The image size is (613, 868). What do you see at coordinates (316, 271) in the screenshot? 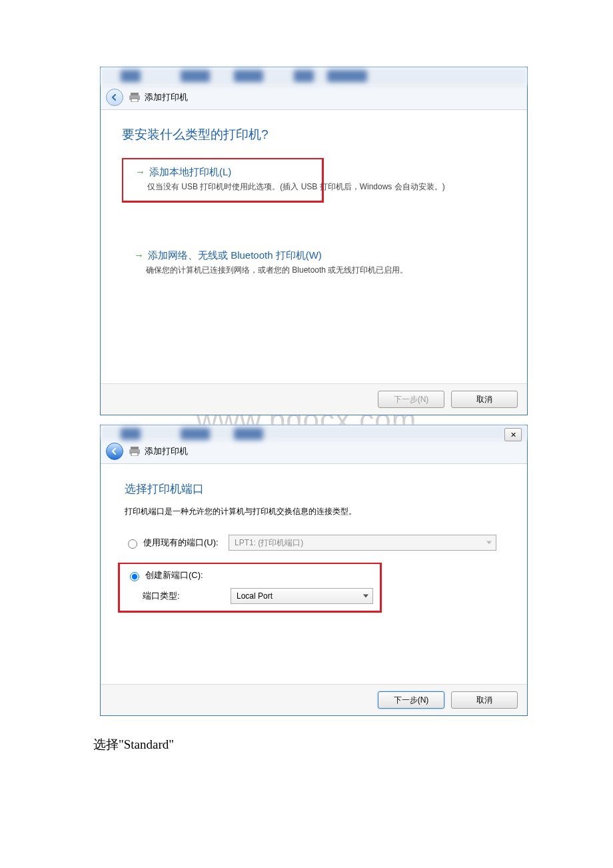
I see `option-network-desc: 确保您的计算机已连接到网络，或者您的 Bluetooth 或无线打印机已启用。` at bounding box center [316, 271].